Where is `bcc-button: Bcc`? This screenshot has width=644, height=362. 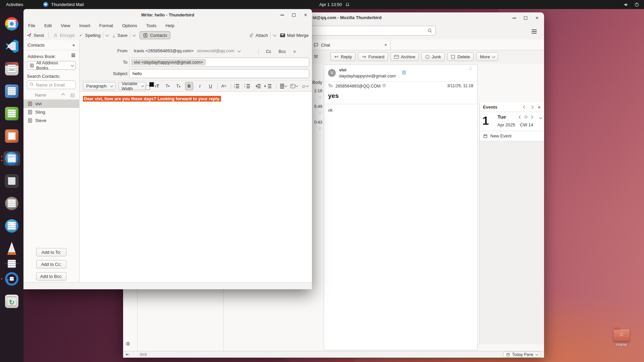 bcc-button: Bcc is located at coordinates (282, 52).